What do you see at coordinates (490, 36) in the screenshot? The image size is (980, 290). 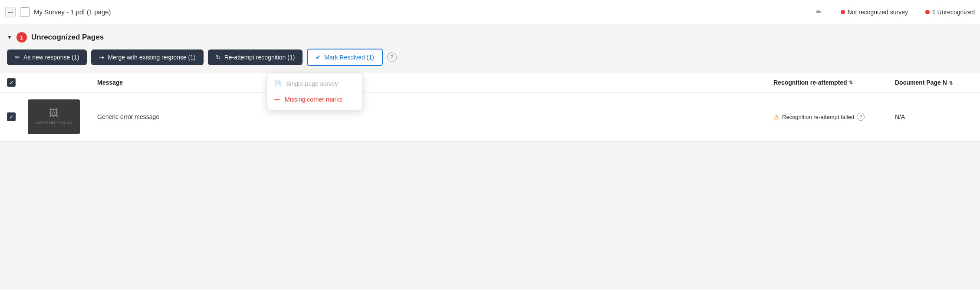 I see `section-header: ▼ 1 Unrecognized Pages` at bounding box center [490, 36].